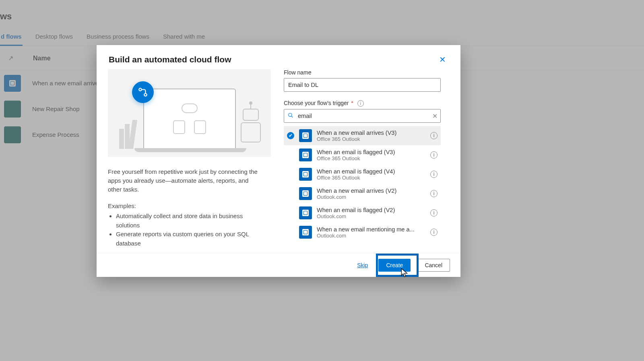  Describe the element at coordinates (189, 221) in the screenshot. I see `example-item: Automatically collect and store data in …` at that location.